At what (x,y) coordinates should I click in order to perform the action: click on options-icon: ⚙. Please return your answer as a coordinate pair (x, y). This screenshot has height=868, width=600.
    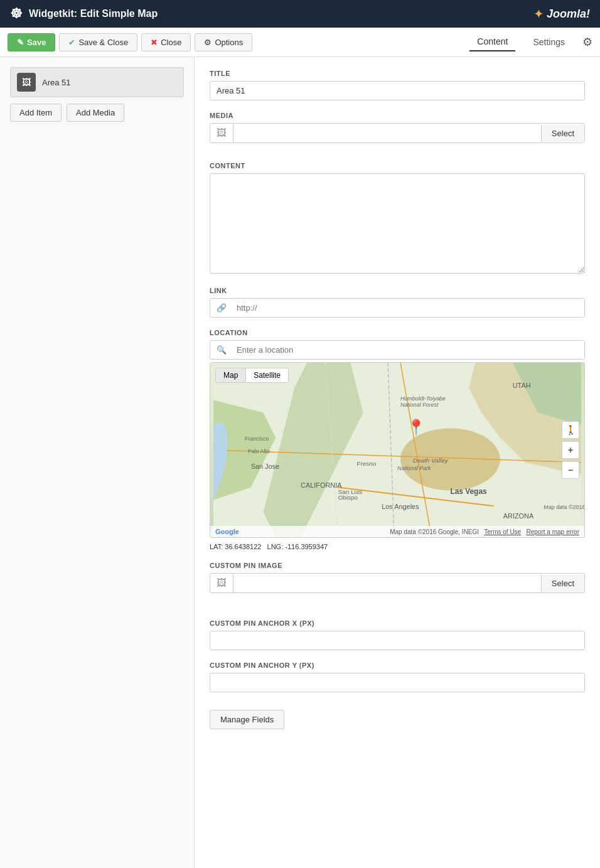
    Looking at the image, I should click on (208, 43).